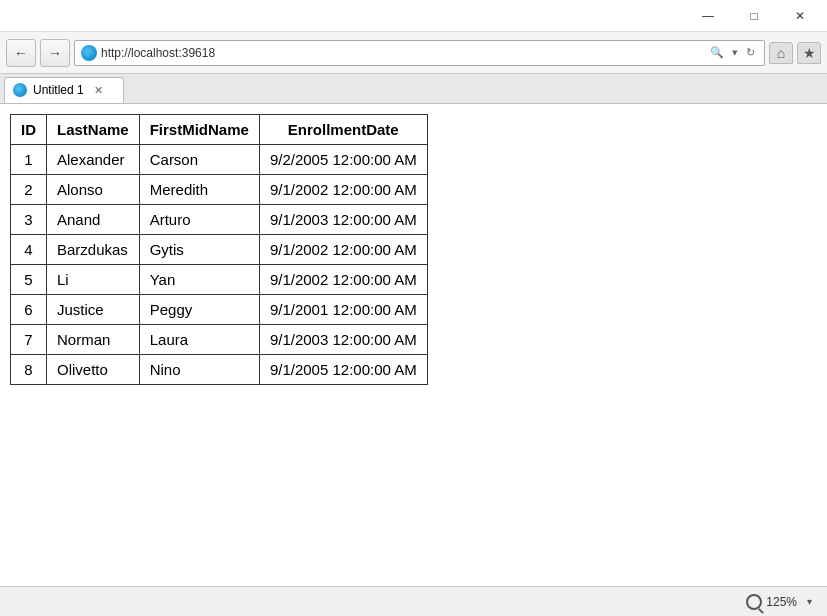 The image size is (827, 616). Describe the element at coordinates (343, 370) in the screenshot. I see `cell-date: 9/1/2005 12:00:00 AM` at that location.